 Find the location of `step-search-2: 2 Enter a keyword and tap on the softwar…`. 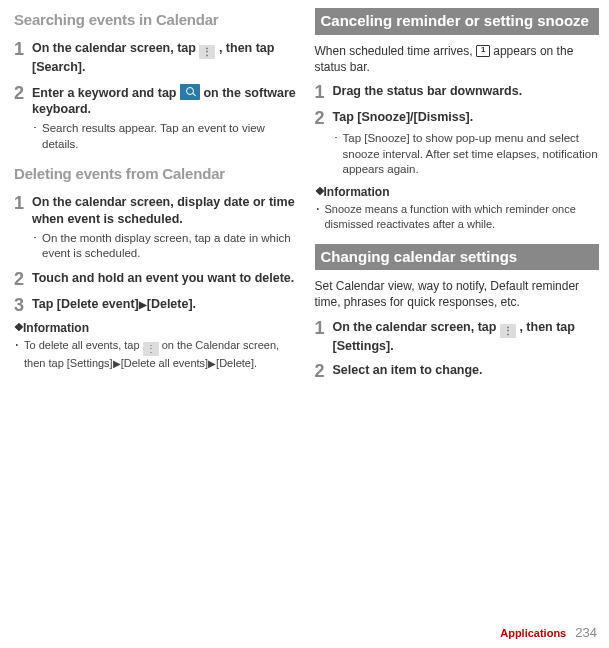

step-search-2: 2 Enter a keyword and tap on the softwar… is located at coordinates (156, 101).